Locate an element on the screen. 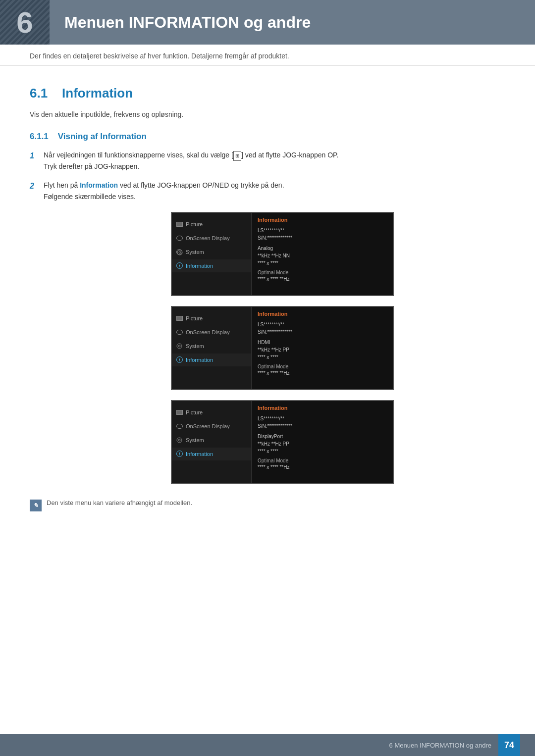 Image resolution: width=535 pixels, height=756 pixels. osd-optimal-section-3: Optimal Mode **** x **** **Hz is located at coordinates (322, 464).